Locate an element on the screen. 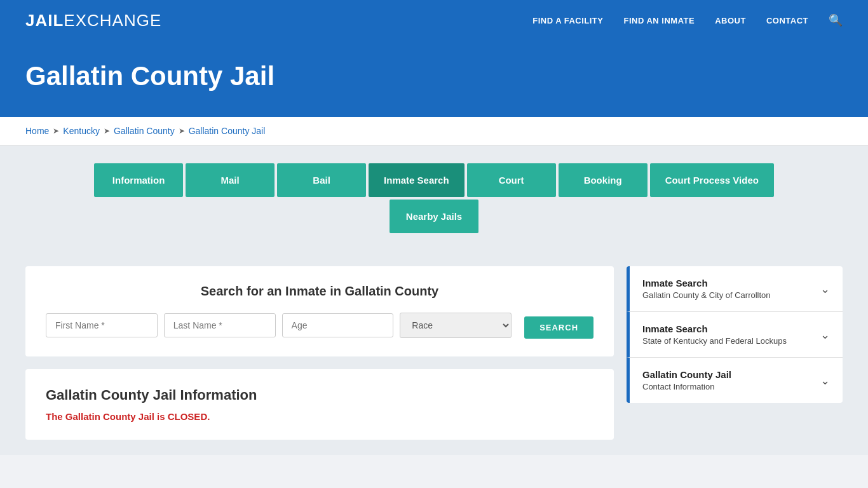  tab-inmate-search: Inmate Search is located at coordinates (417, 180).